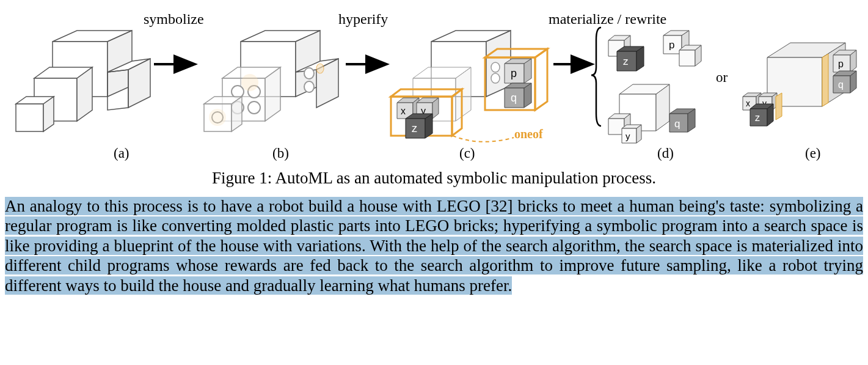 The width and height of the screenshot is (868, 365). I want to click on svg-text: y, so click(628, 136).